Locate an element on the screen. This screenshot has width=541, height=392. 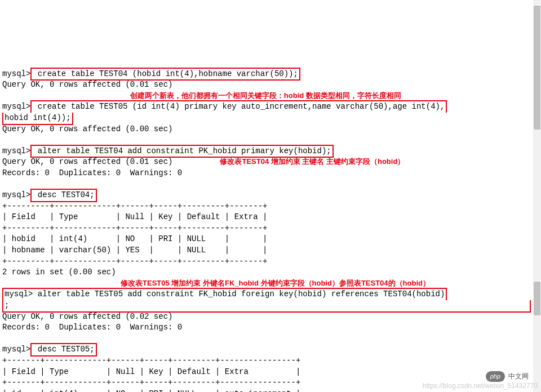
table1-row-hobname: | hobname | varchar(50) | YES | | NULL |… is located at coordinates (135, 250).